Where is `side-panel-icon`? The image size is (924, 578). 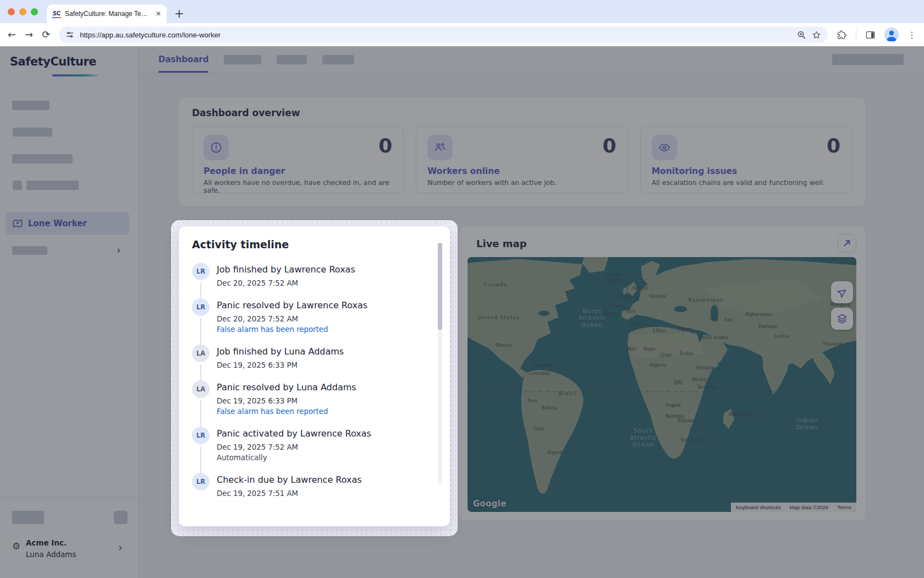
side-panel-icon is located at coordinates (870, 35).